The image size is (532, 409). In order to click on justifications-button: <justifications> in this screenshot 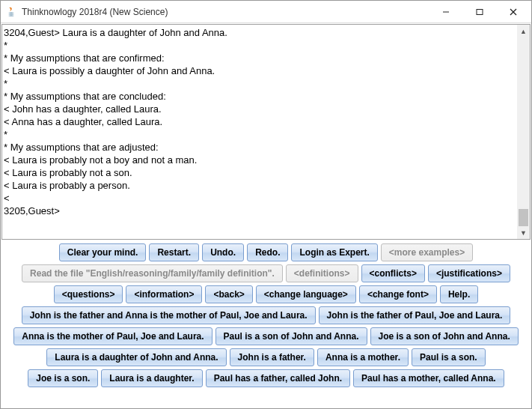, I will do `click(469, 273)`.